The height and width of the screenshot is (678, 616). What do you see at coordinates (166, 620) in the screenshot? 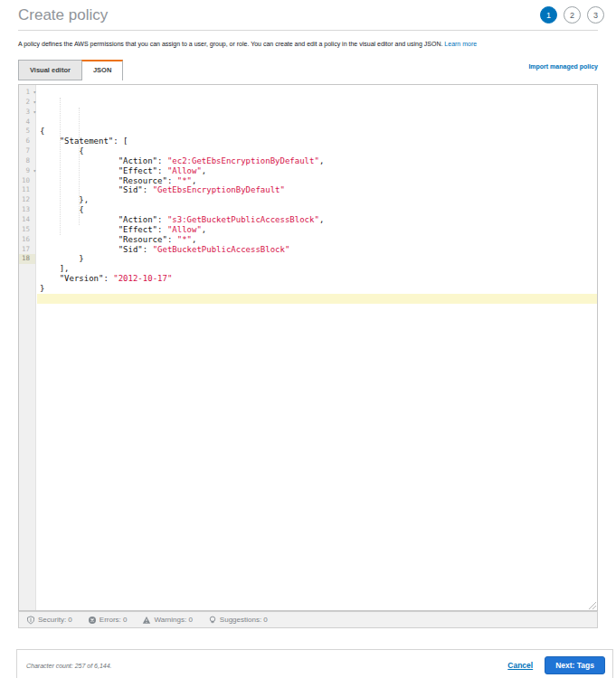
I see `status-item: Warnings: 0` at bounding box center [166, 620].